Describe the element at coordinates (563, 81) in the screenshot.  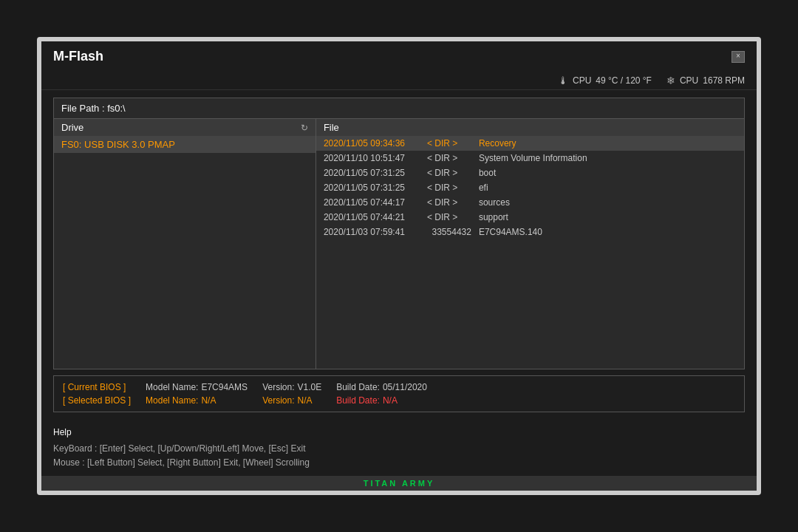
I see `thermometer-icon: 🌡` at that location.